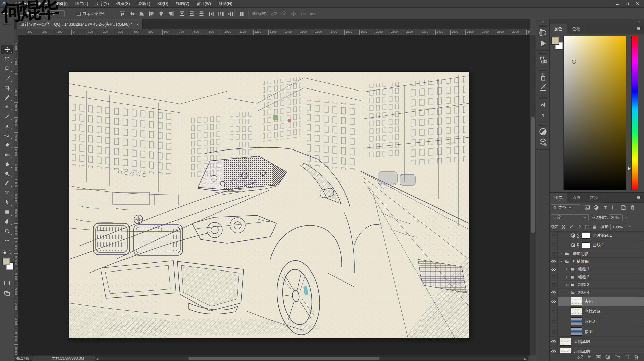  I want to click on layer-row-粗糙1: 粗糙 1, so click(597, 269).